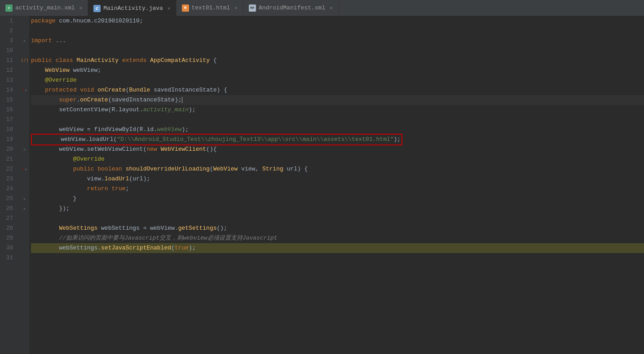  What do you see at coordinates (338, 149) in the screenshot?
I see `code-line-20: webView.setWebViewClient(new WebViewClie…` at bounding box center [338, 149].